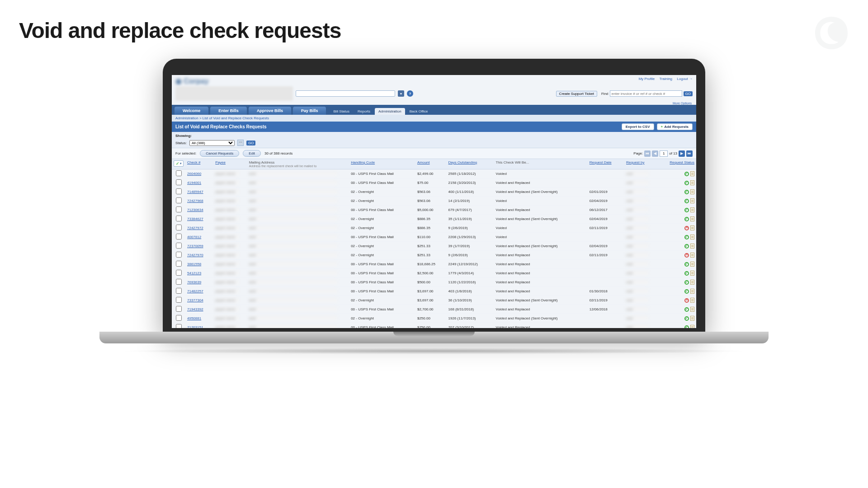 Image resolution: width=868 pixels, height=488 pixels. Describe the element at coordinates (230, 164) in the screenshot. I see `col-payee: Payee` at that location.